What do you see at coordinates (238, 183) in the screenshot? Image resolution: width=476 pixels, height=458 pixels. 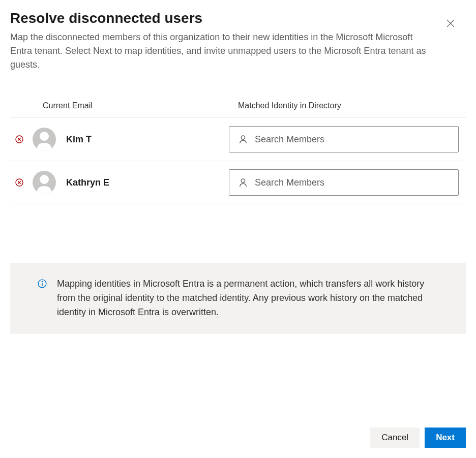 I see `user-row: Kathryn E` at bounding box center [238, 183].